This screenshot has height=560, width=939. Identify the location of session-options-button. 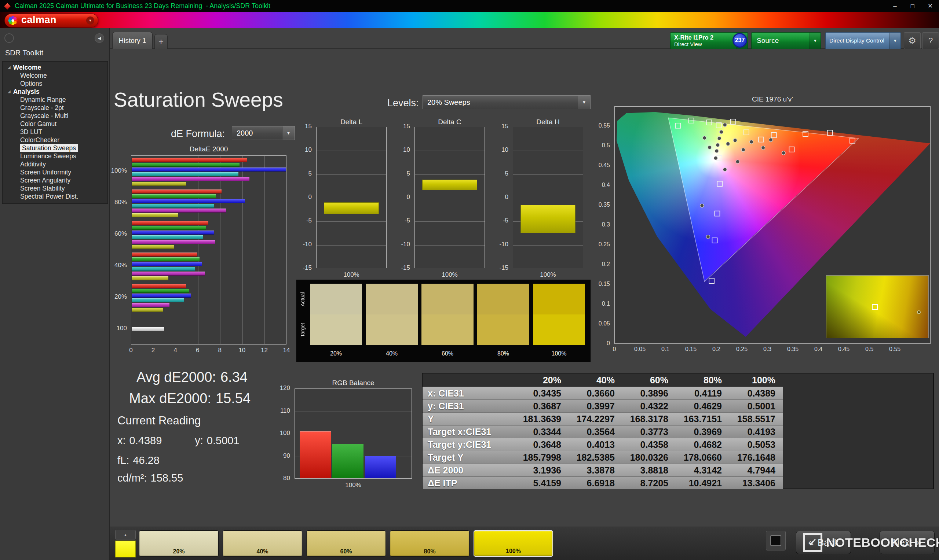
(9, 38).